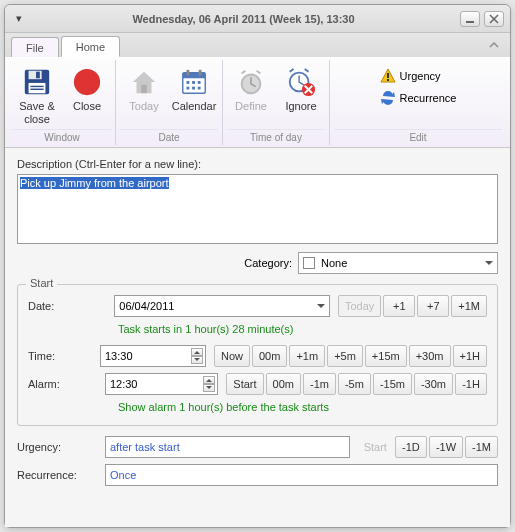  What do you see at coordinates (222, 306) in the screenshot?
I see `start-date-input: 06/04/2011` at bounding box center [222, 306].